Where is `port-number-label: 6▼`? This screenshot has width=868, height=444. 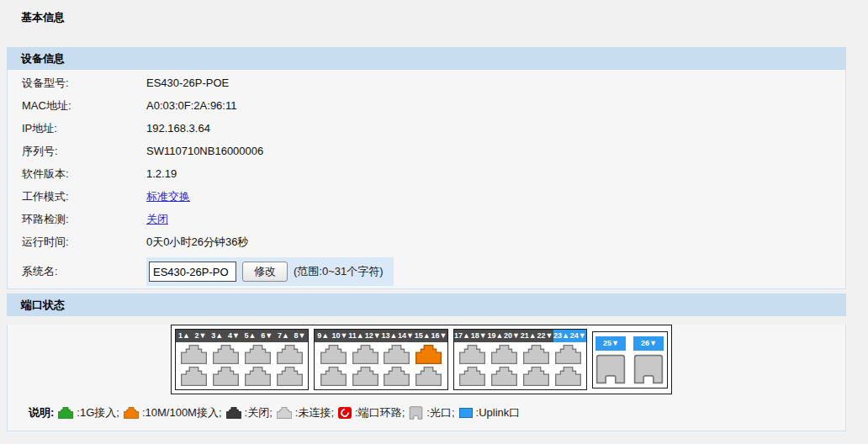
port-number-label: 6▼ is located at coordinates (267, 336).